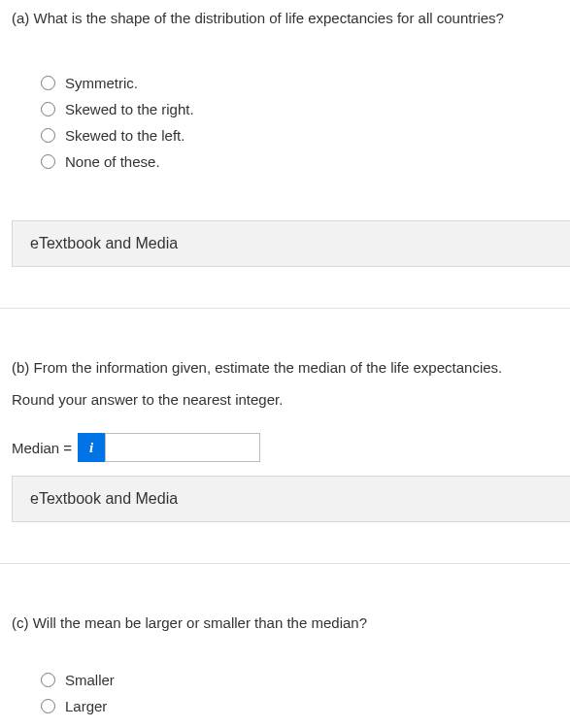  Describe the element at coordinates (299, 679) in the screenshot. I see `option-row: Smaller` at that location.